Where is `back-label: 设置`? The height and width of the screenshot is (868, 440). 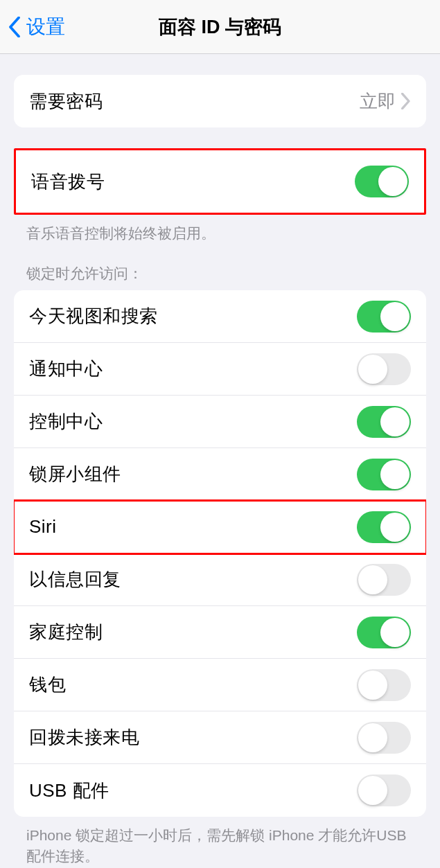 back-label: 设置 is located at coordinates (46, 27).